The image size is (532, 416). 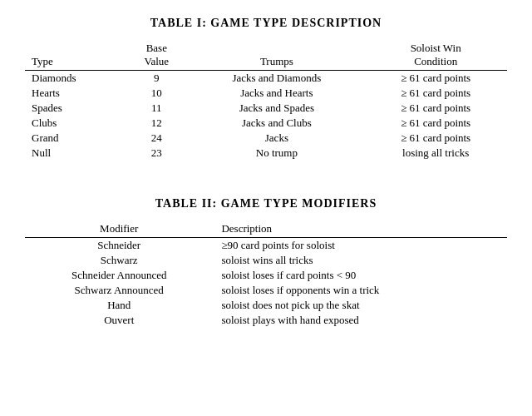 I want to click on type-cell: Spades, so click(x=75, y=108).